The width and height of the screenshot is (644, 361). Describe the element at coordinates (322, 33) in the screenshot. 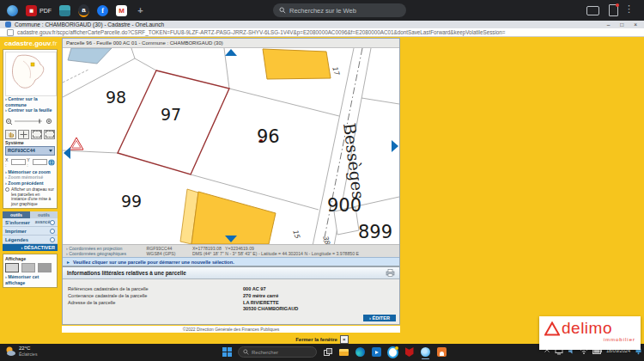

I see `address-bar: cadastre.gouv.fr/scpc/afficherCarteParce…` at that location.